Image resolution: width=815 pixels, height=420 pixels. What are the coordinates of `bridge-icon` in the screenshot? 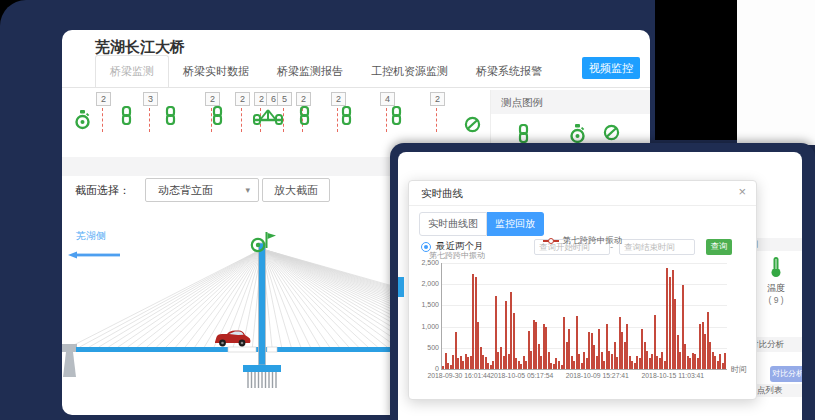 It's located at (268, 118).